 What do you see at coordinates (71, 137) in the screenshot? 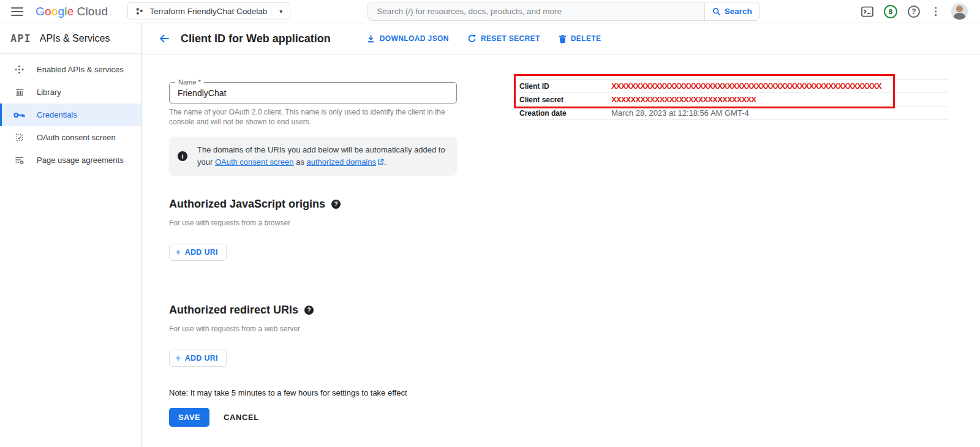
I see `sidebar-item-oauth-consent: OAuth consent screen` at bounding box center [71, 137].